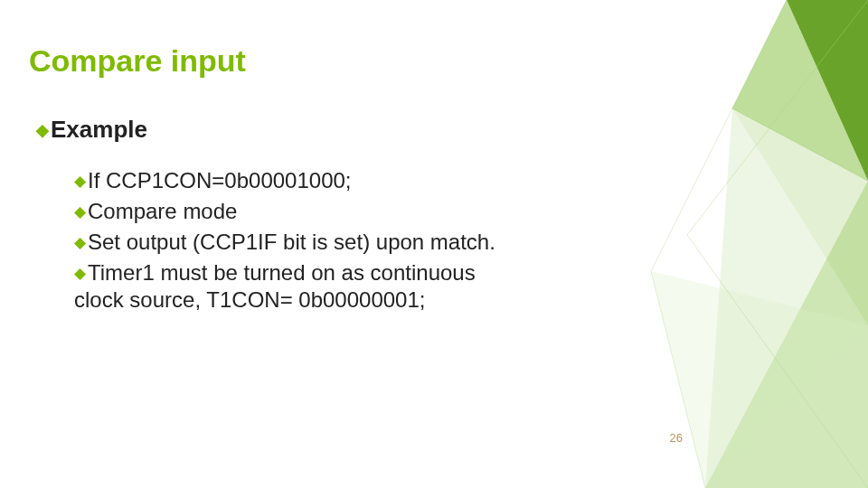 The height and width of the screenshot is (488, 868). What do you see at coordinates (275, 286) in the screenshot?
I see `bullet-text: Timer1 must be turned on as continuous c…` at bounding box center [275, 286].